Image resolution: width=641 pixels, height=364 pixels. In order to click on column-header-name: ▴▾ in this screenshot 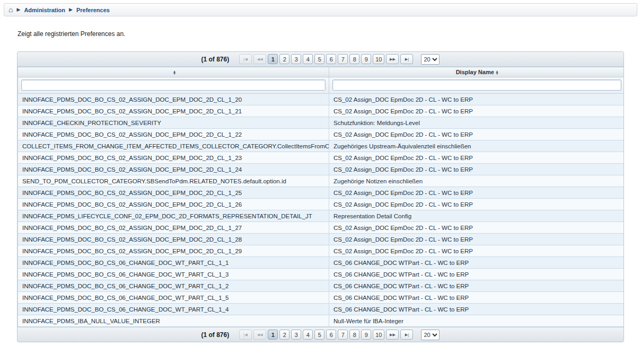, I will do `click(174, 72)`.